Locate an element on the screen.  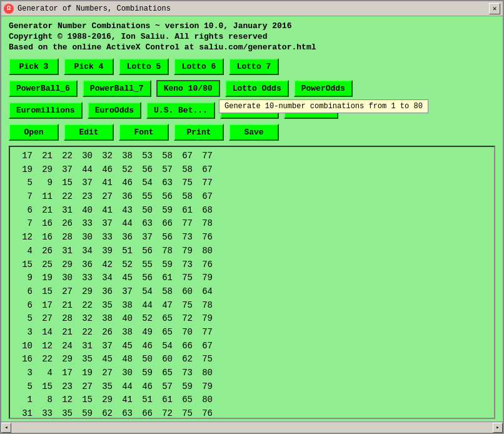
horizontal-scrollbar: ◂ ▸ is located at coordinates (252, 427).